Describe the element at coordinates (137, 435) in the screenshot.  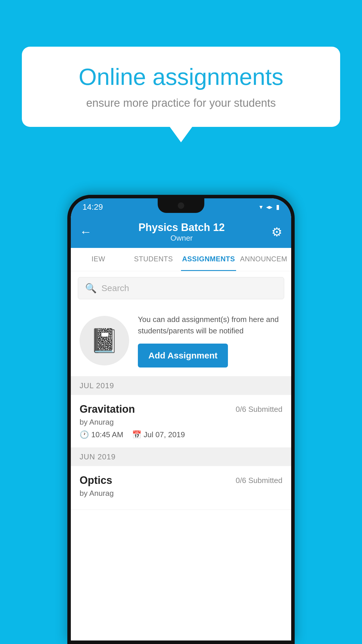
I see `calendar-icon: 📅` at that location.